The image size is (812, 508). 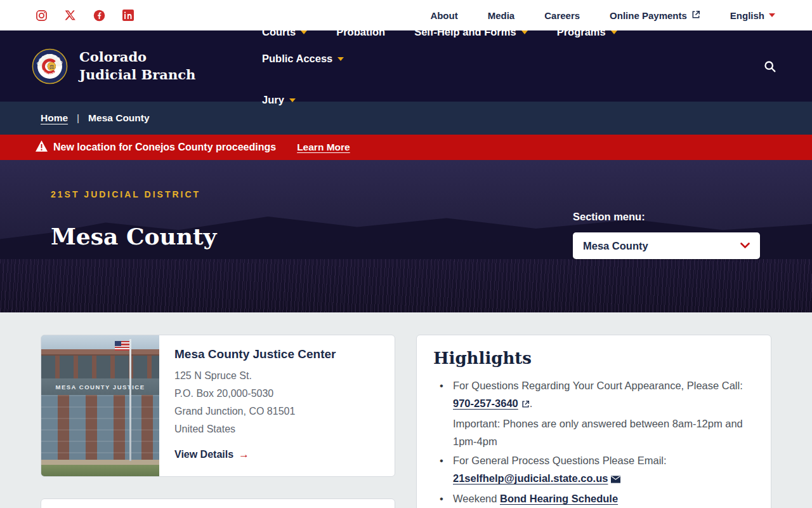 I want to click on section-menu: Section menu: Mesa County, so click(x=666, y=235).